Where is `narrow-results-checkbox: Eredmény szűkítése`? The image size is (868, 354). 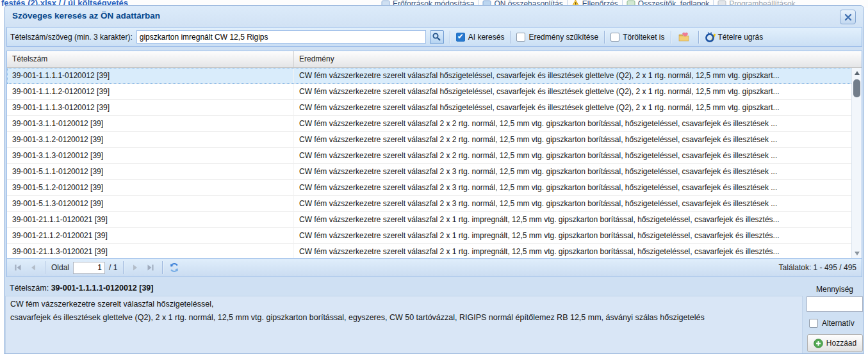
narrow-results-checkbox: Eredmény szűkítése is located at coordinates (557, 37).